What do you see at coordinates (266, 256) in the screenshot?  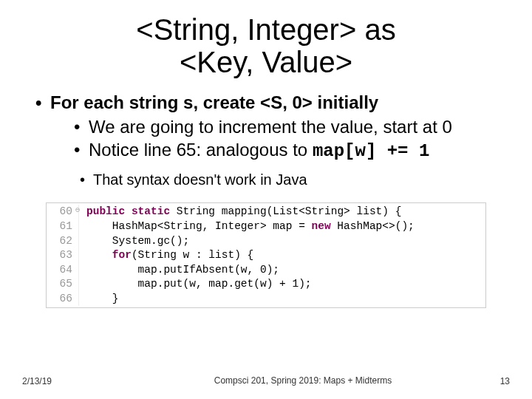 I see `code-line-63: 63 for(String w : list) {` at bounding box center [266, 256].